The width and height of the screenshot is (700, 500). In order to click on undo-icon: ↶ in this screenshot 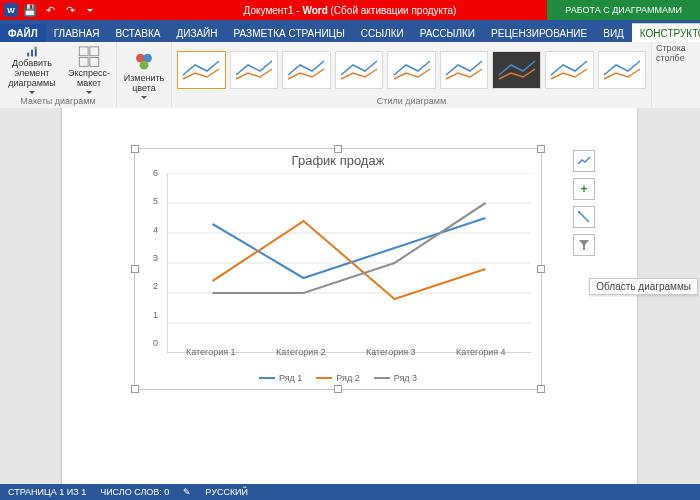, I will do `click(50, 10)`.